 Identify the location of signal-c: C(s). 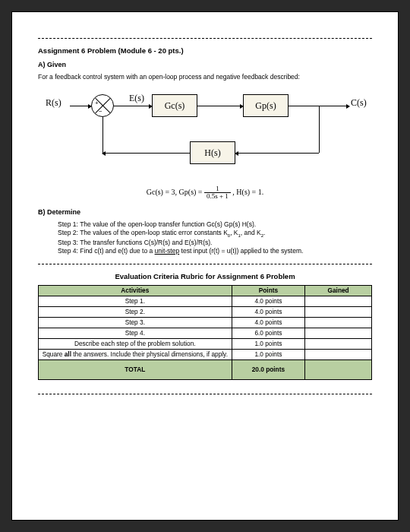
(358, 103).